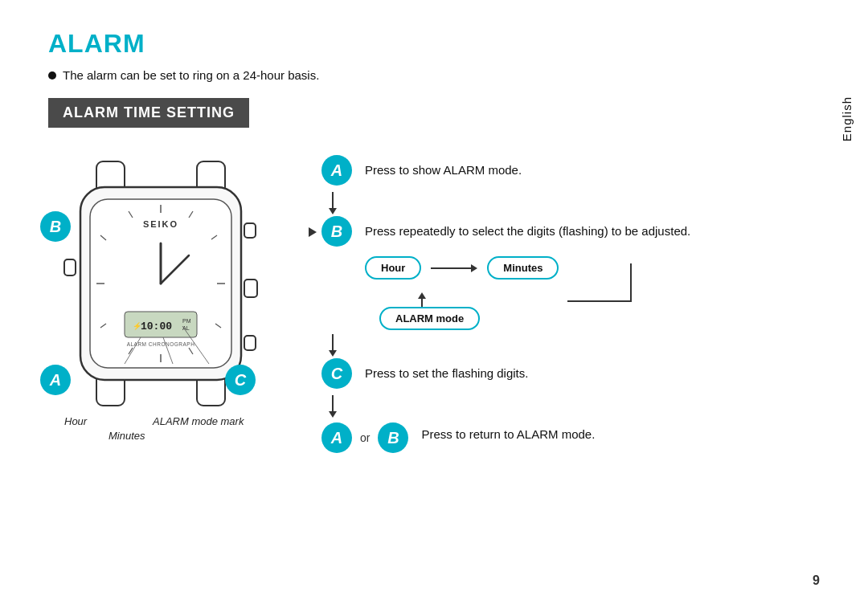  What do you see at coordinates (454, 268) in the screenshot?
I see `flow-arrow-hour-minutes` at bounding box center [454, 268].